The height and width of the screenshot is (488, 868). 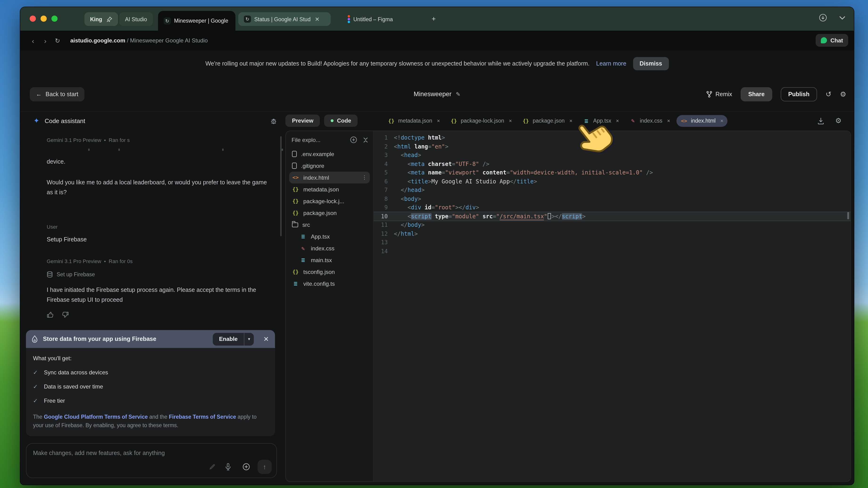 What do you see at coordinates (212, 467) in the screenshot?
I see `edit-disabled-icon` at bounding box center [212, 467].